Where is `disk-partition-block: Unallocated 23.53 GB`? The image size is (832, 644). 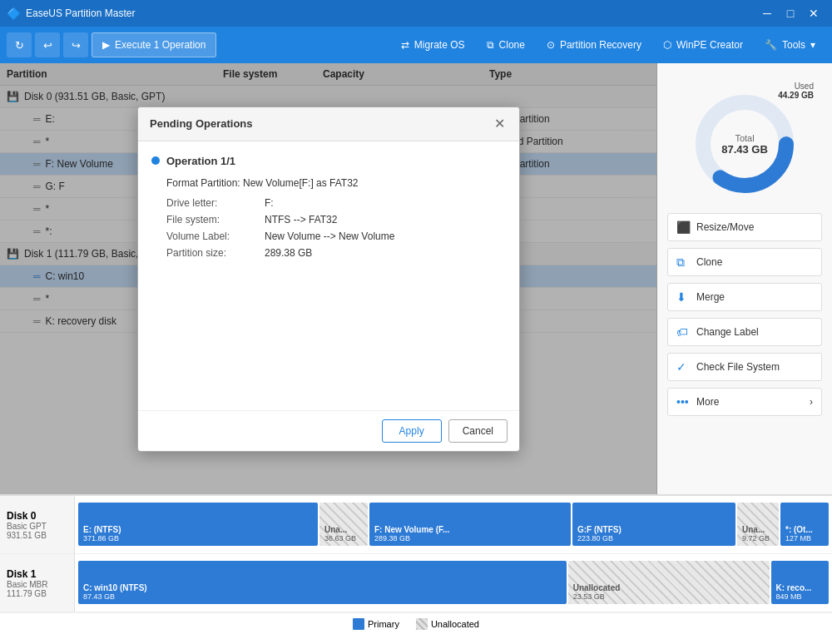 disk-partition-block: Unallocated 23.53 GB is located at coordinates (669, 582).